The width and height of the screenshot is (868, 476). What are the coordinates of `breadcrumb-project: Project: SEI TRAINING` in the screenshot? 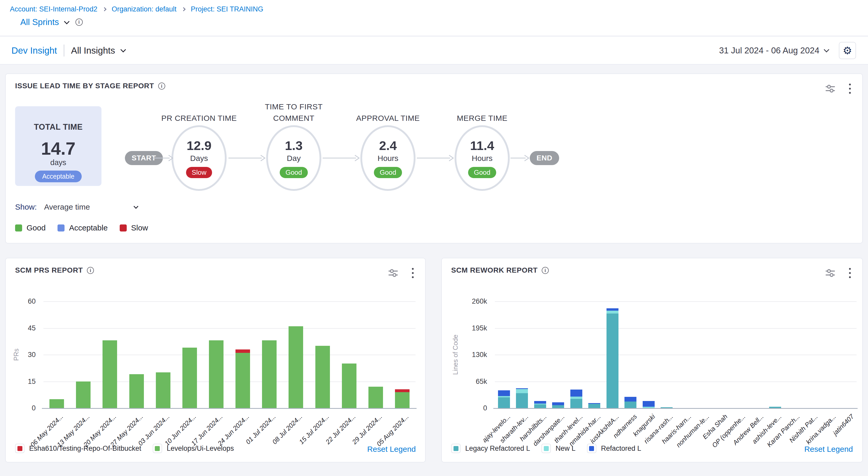 It's located at (227, 9).